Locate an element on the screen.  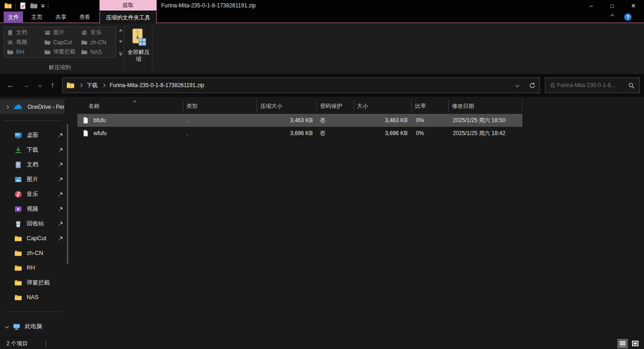
sidebar-scrollbar is located at coordinates (67, 194).